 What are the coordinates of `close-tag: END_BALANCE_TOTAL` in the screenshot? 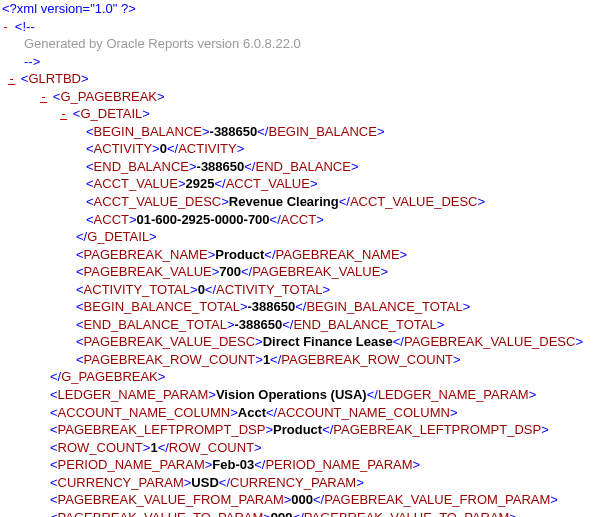 It's located at (364, 324).